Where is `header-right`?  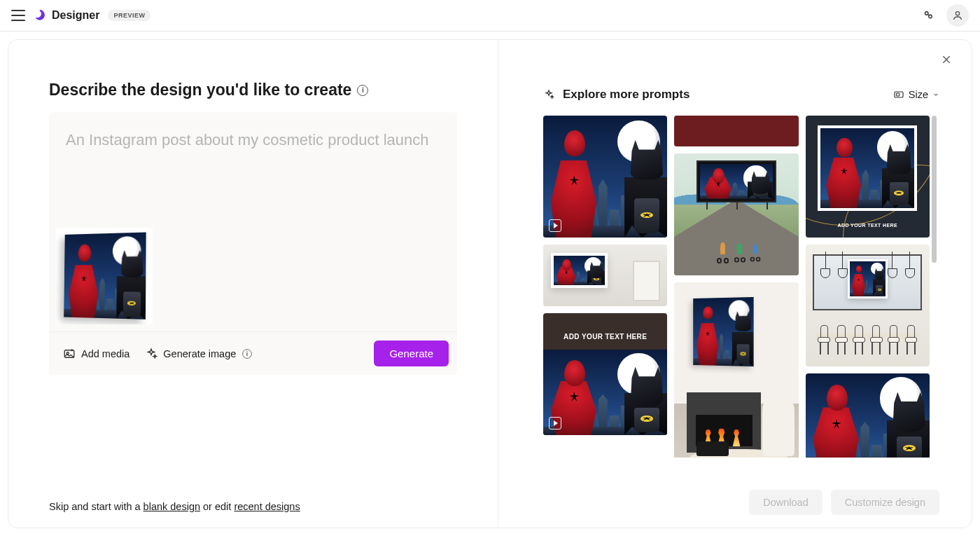
header-right is located at coordinates (943, 15).